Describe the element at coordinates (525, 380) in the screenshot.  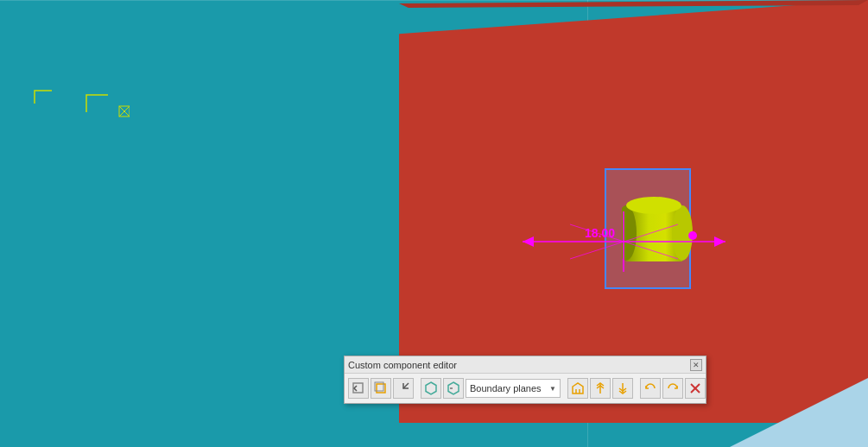
I see `custom-component-editor-toolbar: Custom component editor ✕` at that location.